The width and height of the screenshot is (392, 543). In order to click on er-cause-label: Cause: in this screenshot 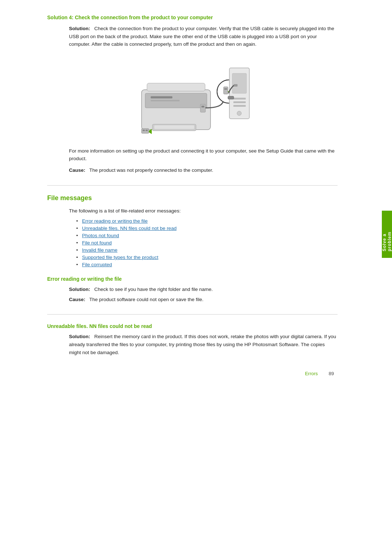, I will do `click(77, 299)`.